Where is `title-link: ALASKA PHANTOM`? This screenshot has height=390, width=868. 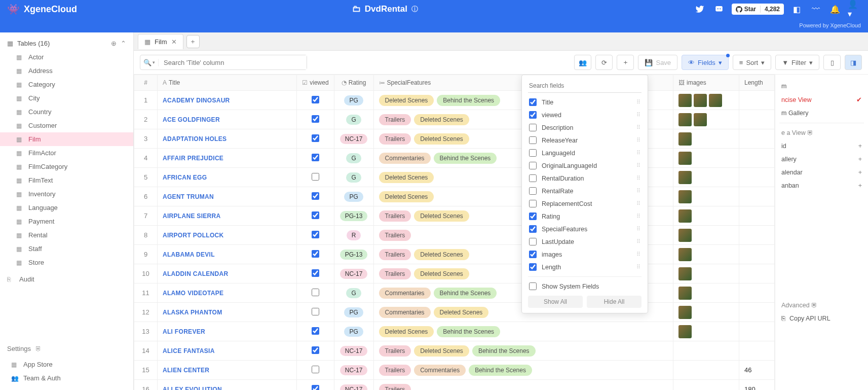
title-link: ALASKA PHANTOM is located at coordinates (193, 312).